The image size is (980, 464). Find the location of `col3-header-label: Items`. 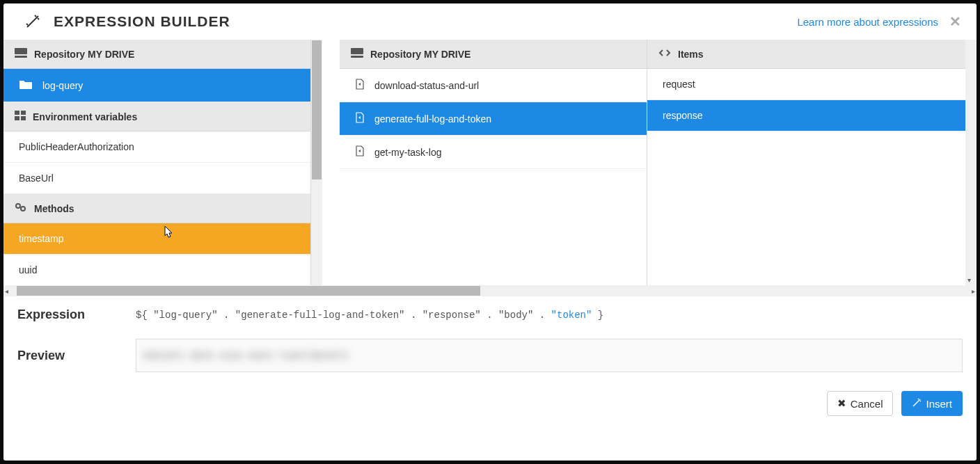

col3-header-label: Items is located at coordinates (690, 54).